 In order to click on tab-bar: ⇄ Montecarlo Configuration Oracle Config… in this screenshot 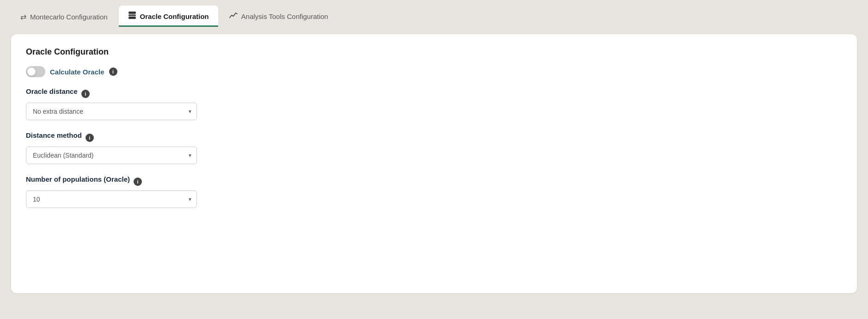, I will do `click(434, 13)`.